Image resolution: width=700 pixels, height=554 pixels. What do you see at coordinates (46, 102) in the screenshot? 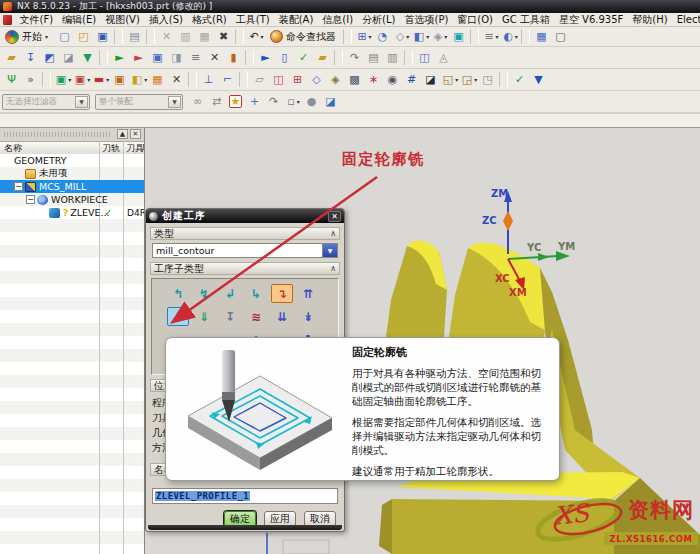
I see `selection-filter-dropdown: 无选择过滤器 ▼` at bounding box center [46, 102].